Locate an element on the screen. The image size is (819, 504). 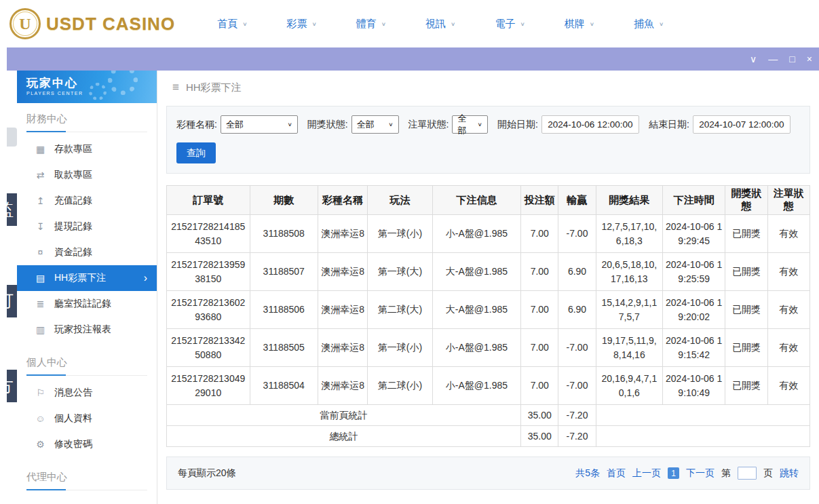
sidebar-item-hall-bet-records: ≣ 廳室投註記錄 is located at coordinates (87, 304).